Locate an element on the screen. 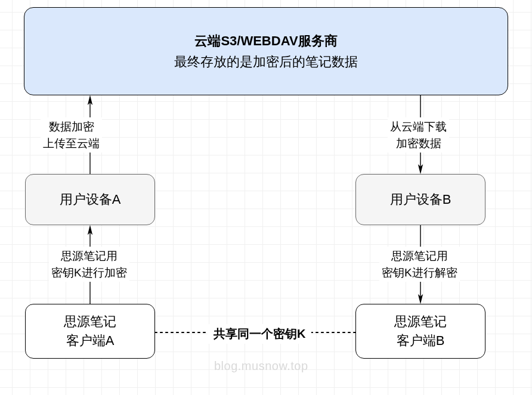 The height and width of the screenshot is (395, 532). encrypt-label: 思源笔记用 密钥K进行加密 is located at coordinates (89, 265).